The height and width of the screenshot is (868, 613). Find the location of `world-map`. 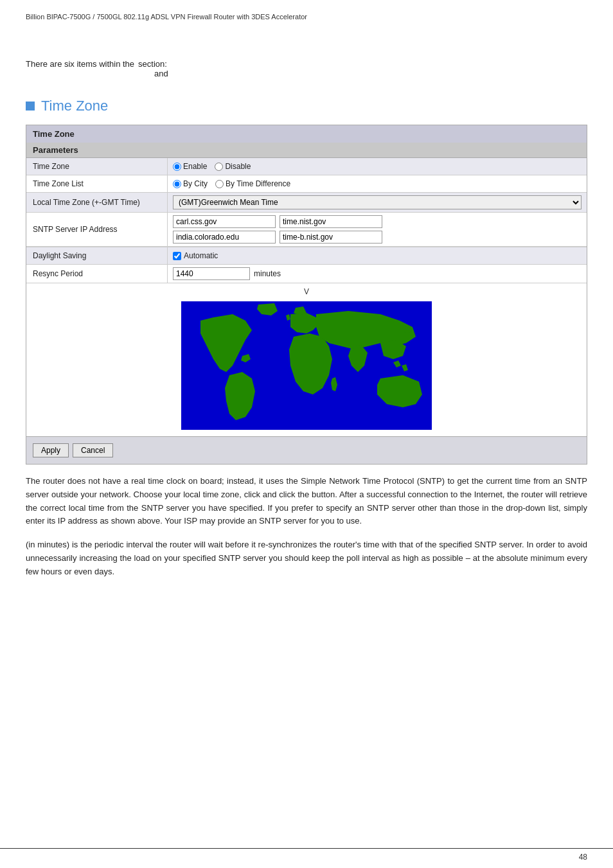

world-map is located at coordinates (306, 366).